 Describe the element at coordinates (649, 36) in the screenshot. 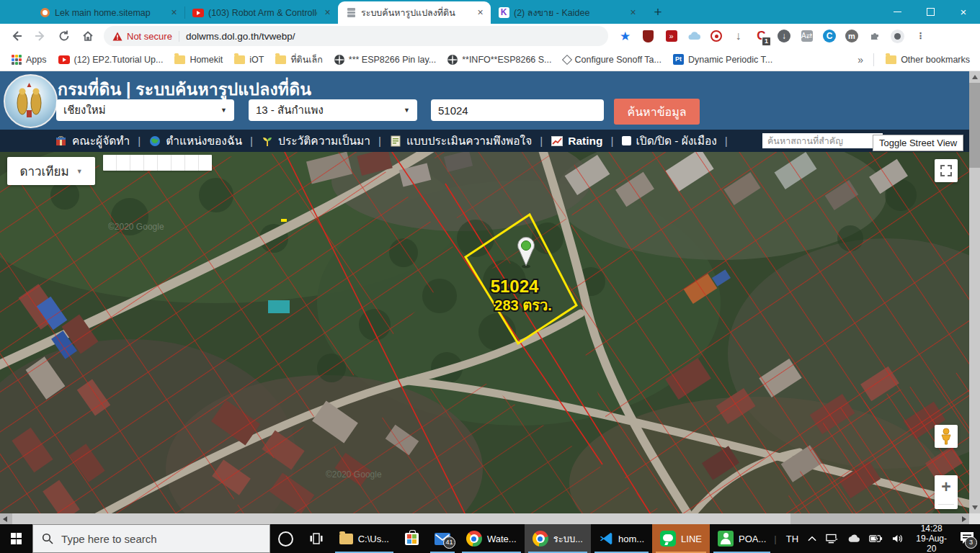

I see `shield-extension-icon` at that location.